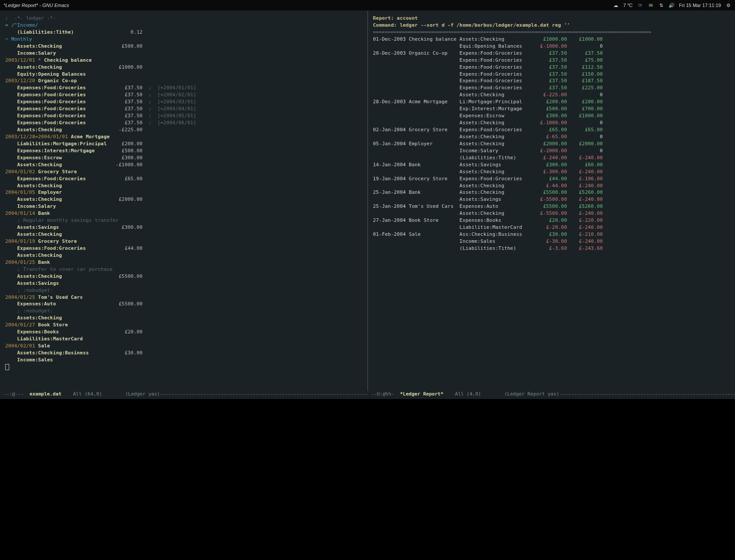  What do you see at coordinates (616, 5) in the screenshot?
I see `weather-icon: ☁` at bounding box center [616, 5].